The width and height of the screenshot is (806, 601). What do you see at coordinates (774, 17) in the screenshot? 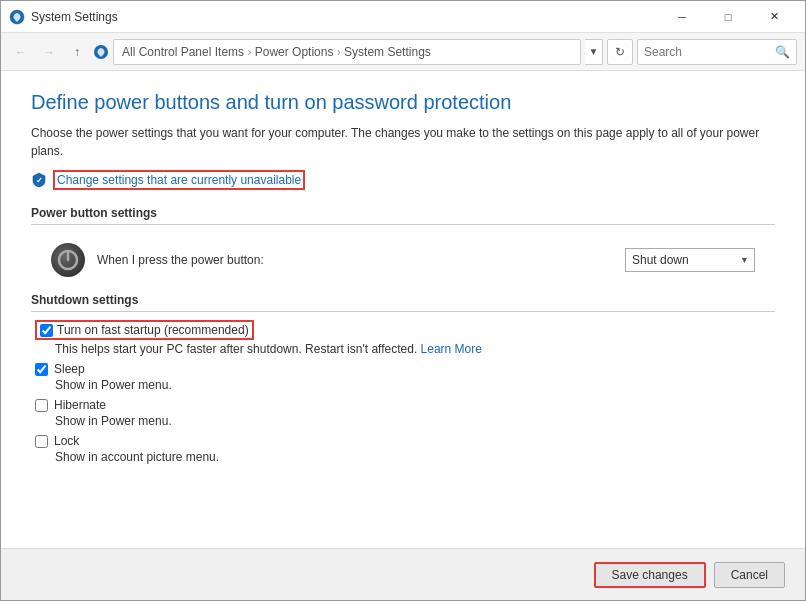
I see `close-button: ✕` at bounding box center [774, 17].